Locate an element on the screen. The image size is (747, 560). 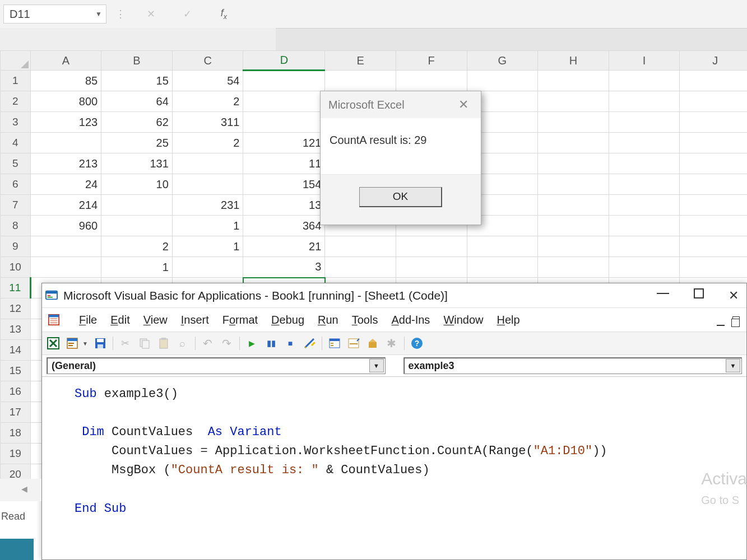
cell: 13 is located at coordinates (284, 205).